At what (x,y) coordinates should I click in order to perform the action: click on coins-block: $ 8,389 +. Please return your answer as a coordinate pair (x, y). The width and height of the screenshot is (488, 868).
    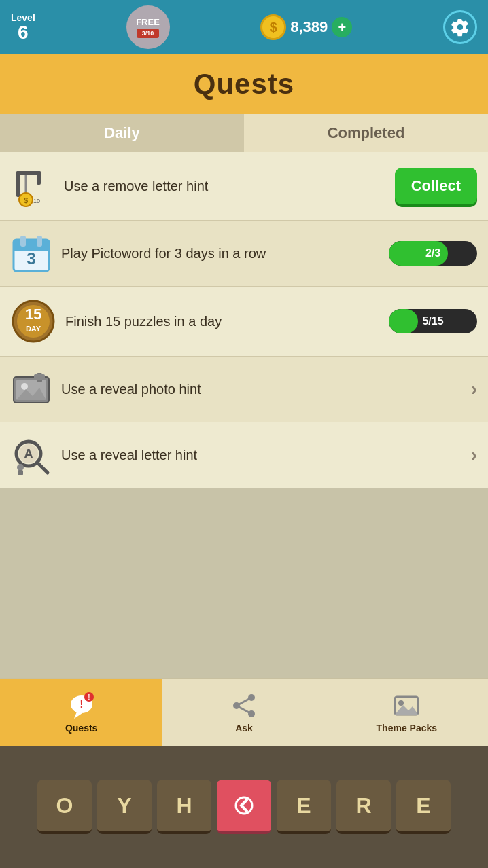
    Looking at the image, I should click on (306, 27).